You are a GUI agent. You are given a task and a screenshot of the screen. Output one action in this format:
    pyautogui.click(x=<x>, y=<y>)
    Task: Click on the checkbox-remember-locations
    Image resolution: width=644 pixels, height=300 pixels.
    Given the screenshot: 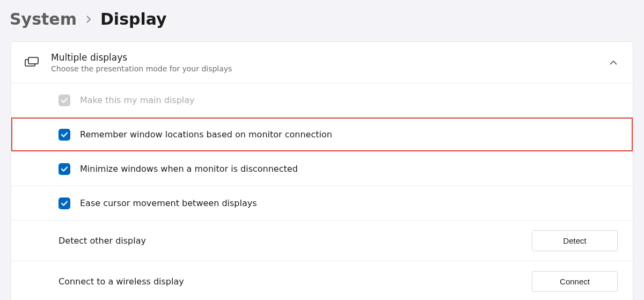 What is the action you would take?
    pyautogui.click(x=64, y=135)
    